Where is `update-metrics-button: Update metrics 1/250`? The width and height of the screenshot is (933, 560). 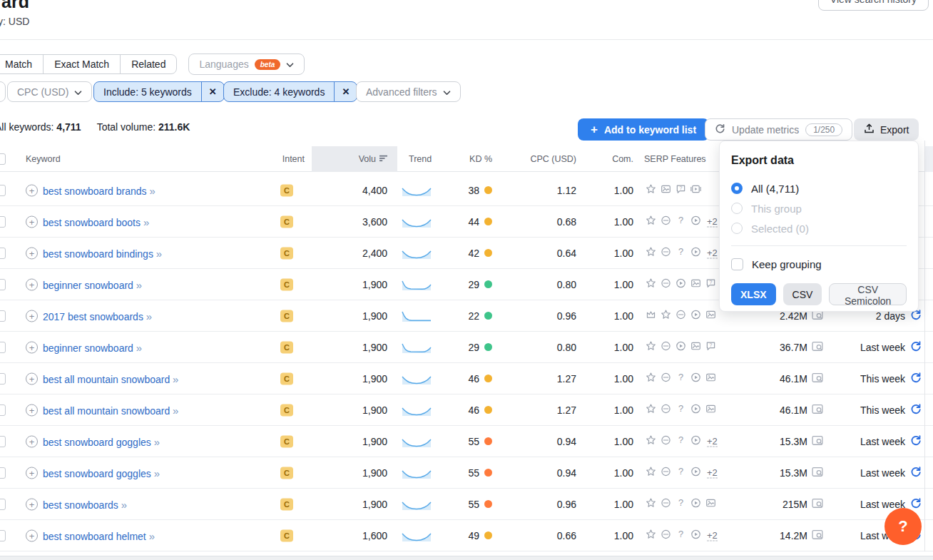 update-metrics-button: Update metrics 1/250 is located at coordinates (779, 130).